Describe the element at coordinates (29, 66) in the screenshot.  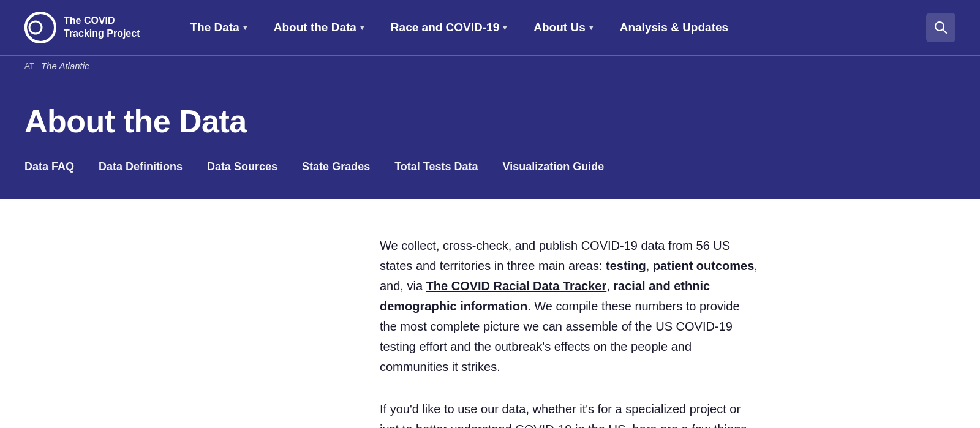
I see `at-label: AT` at that location.